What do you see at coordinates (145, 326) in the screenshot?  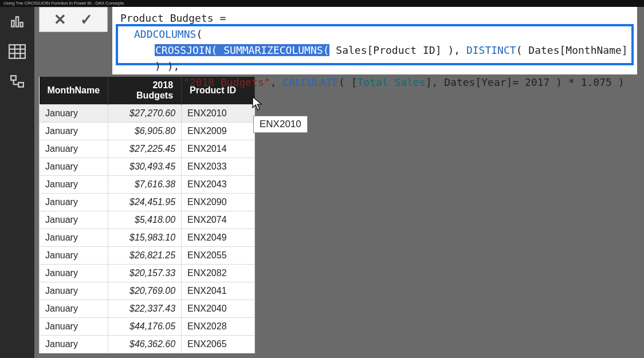 I see `cell-budget: $44,176.05` at bounding box center [145, 326].